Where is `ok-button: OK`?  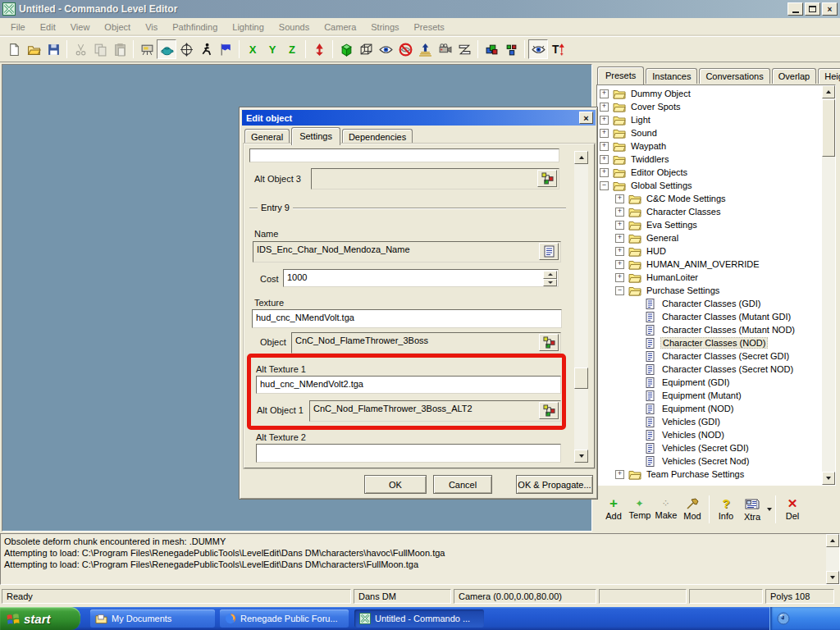 ok-button: OK is located at coordinates (395, 484).